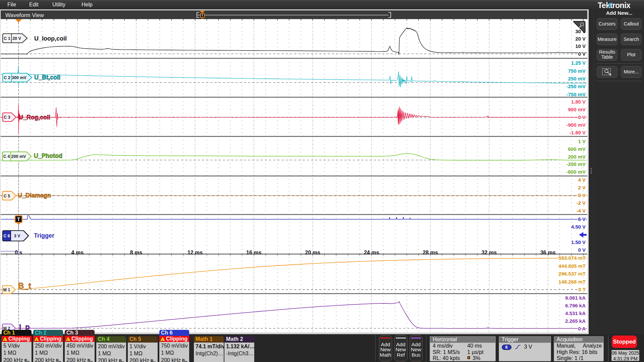  What do you see at coordinates (578, 63) in the screenshot?
I see `svg-text: 1.25 V` at bounding box center [578, 63].